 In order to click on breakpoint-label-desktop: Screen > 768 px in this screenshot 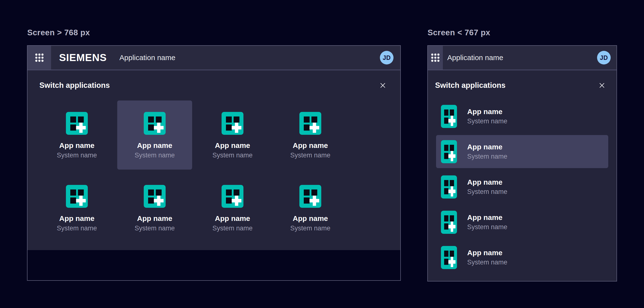, I will do `click(214, 32)`.